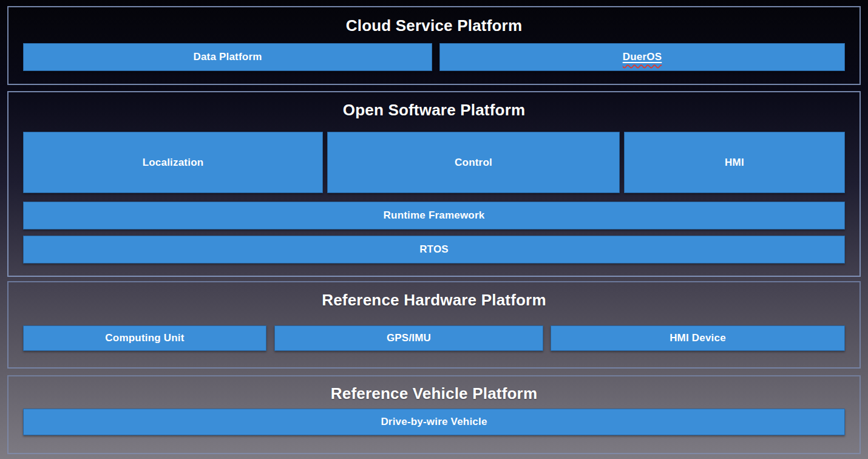 This screenshot has width=868, height=459. What do you see at coordinates (433, 422) in the screenshot?
I see `drive-by-wire-vehicle-label: Drive-by-wire Vehicle` at bounding box center [433, 422].